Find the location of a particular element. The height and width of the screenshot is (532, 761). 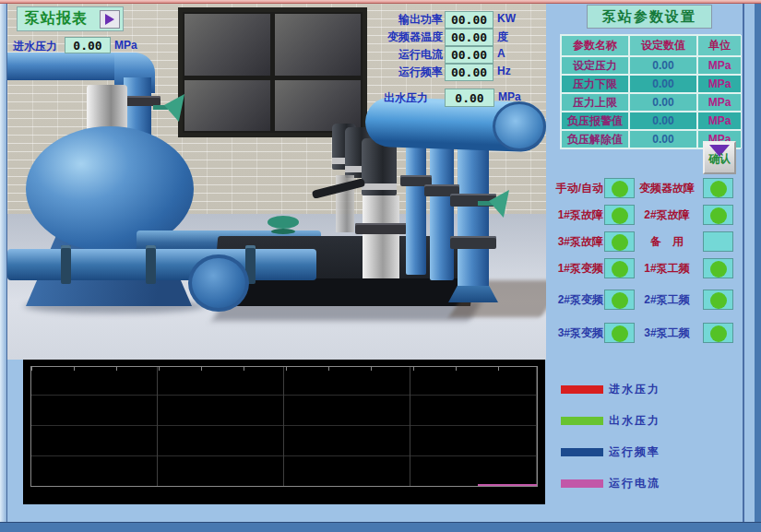

inlet-pressure-value: 0.00 is located at coordinates (88, 45).